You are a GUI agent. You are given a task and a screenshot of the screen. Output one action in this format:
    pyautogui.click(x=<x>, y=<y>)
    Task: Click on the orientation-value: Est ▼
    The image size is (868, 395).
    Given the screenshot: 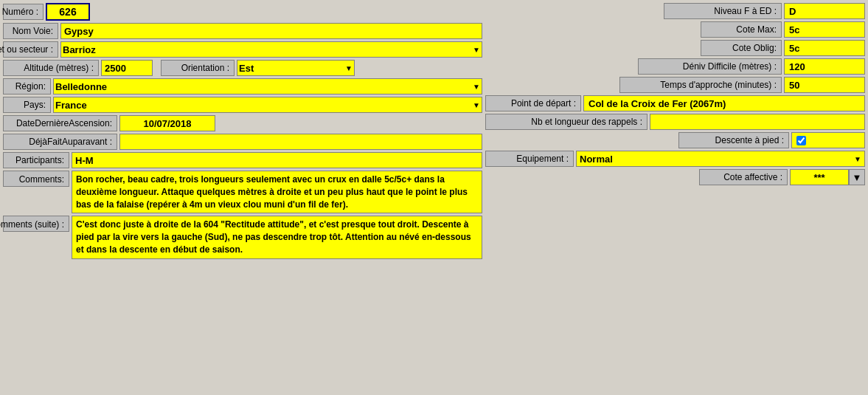 What is the action you would take?
    pyautogui.click(x=296, y=68)
    